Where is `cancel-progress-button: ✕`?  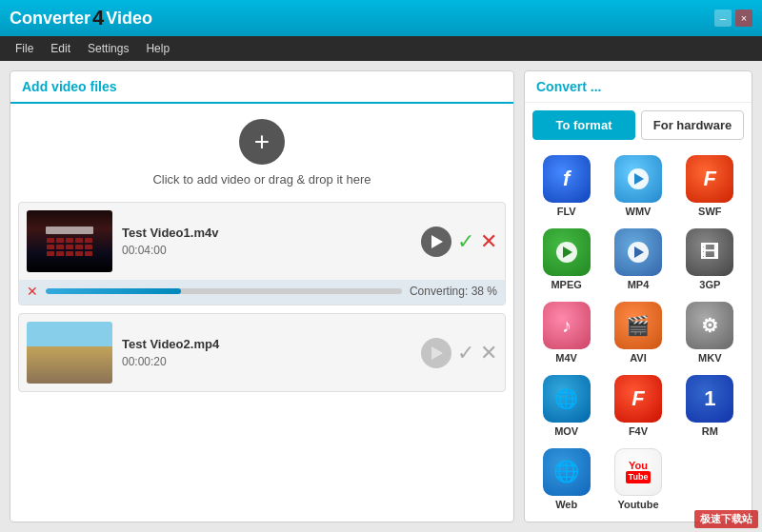
cancel-progress-button: ✕ is located at coordinates (32, 291).